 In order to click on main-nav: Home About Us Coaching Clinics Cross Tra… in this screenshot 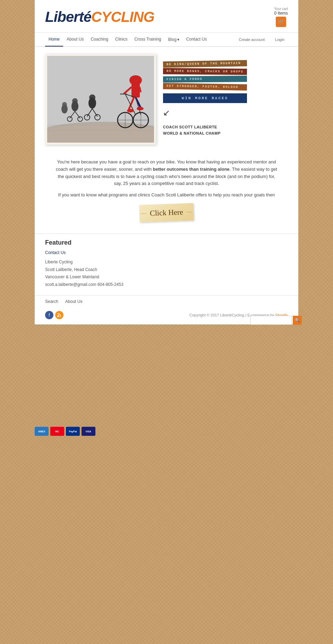, I will do `click(166, 40)`.